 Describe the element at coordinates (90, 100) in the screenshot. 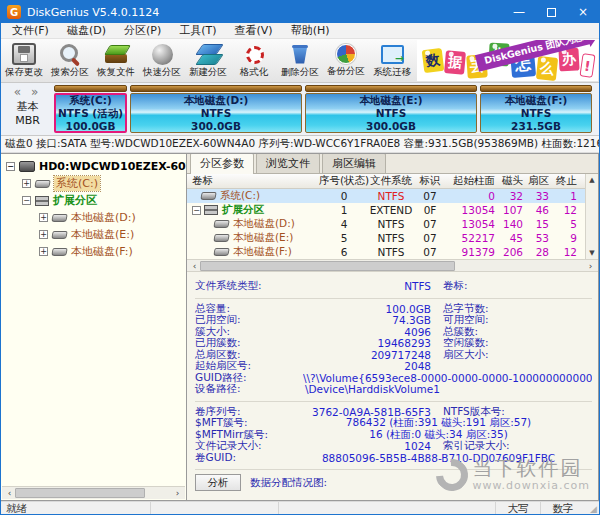

I see `partition-name: 系统(C:)` at that location.